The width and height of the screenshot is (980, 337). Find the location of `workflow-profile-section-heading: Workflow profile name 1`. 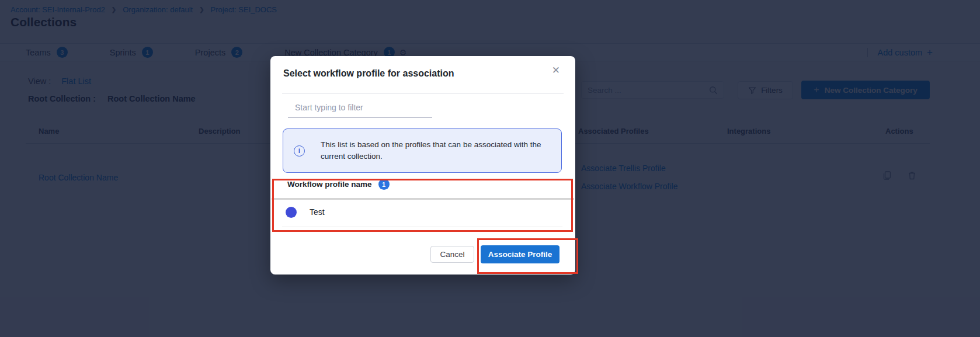

workflow-profile-section-heading: Workflow profile name 1 is located at coordinates (339, 185).